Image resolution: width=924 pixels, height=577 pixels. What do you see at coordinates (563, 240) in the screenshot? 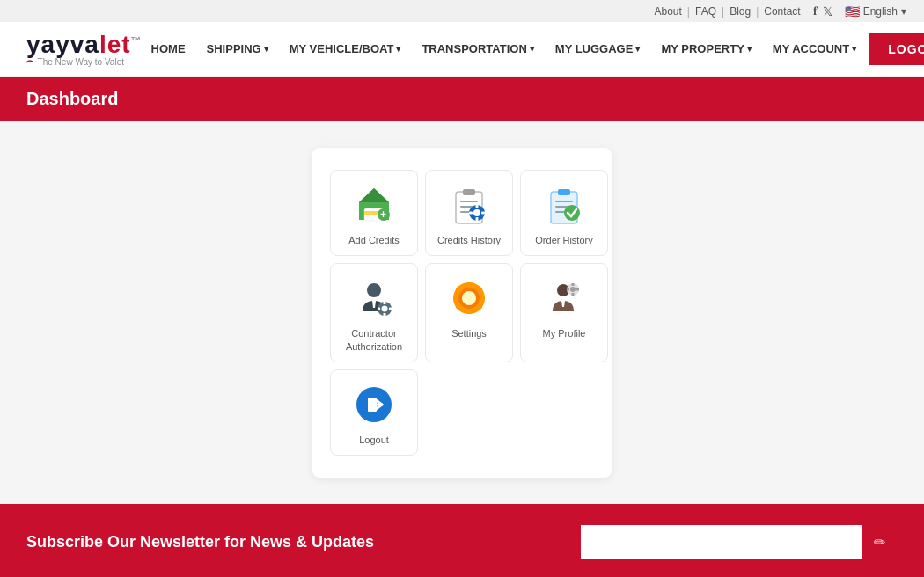
I see `order-history-label: Order History` at bounding box center [563, 240].